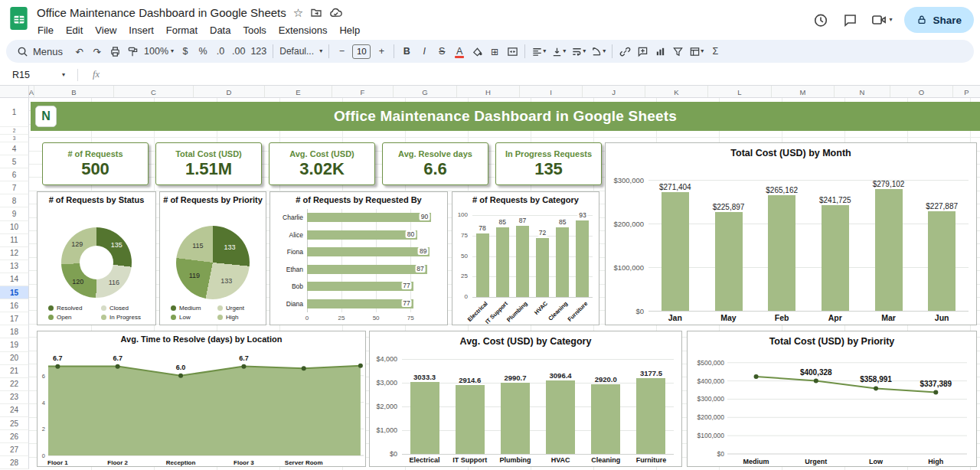  What do you see at coordinates (599, 51) in the screenshot?
I see `text-rotation-button: ▾` at bounding box center [599, 51].